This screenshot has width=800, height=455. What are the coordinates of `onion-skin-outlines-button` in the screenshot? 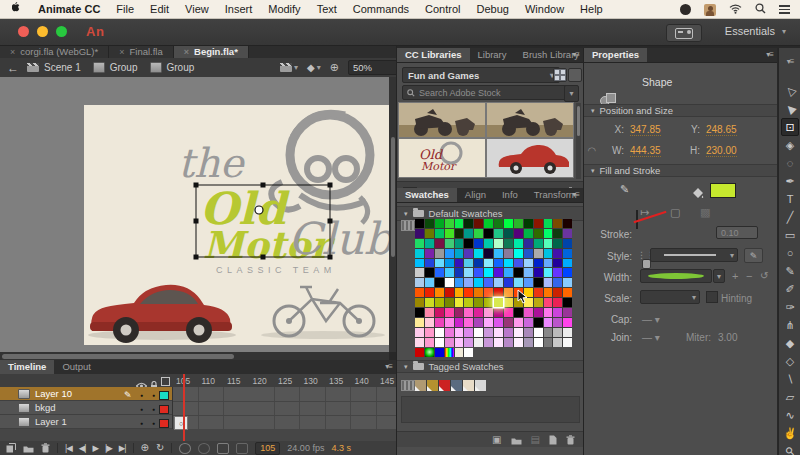 It's located at (204, 448).